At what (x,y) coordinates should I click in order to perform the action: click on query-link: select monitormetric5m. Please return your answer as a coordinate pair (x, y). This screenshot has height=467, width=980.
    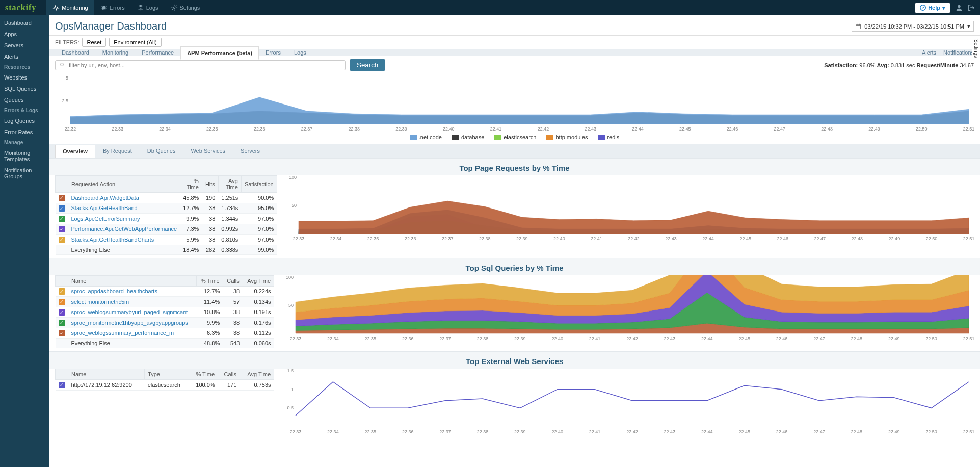
    Looking at the image, I should click on (133, 302).